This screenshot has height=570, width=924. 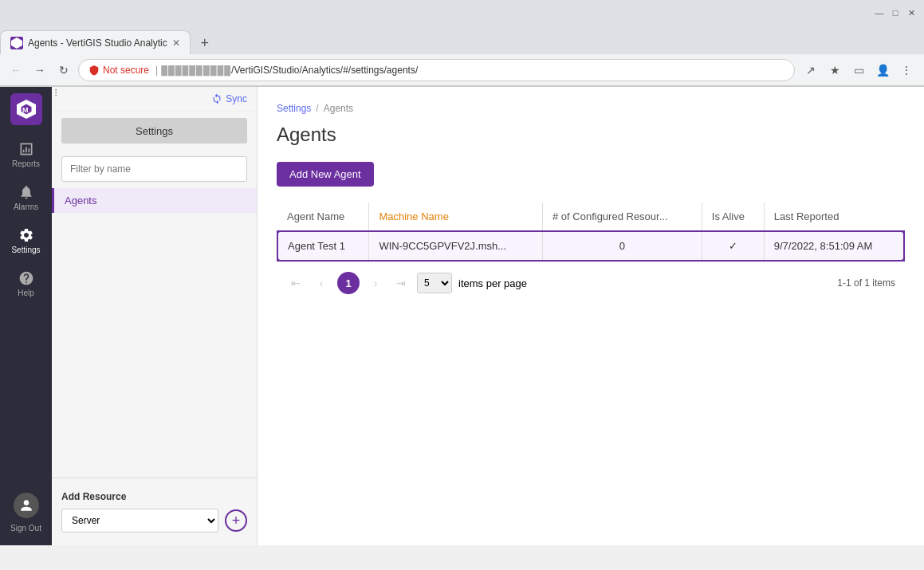 What do you see at coordinates (56, 92) in the screenshot?
I see `collapse-button: ⁝` at bounding box center [56, 92].